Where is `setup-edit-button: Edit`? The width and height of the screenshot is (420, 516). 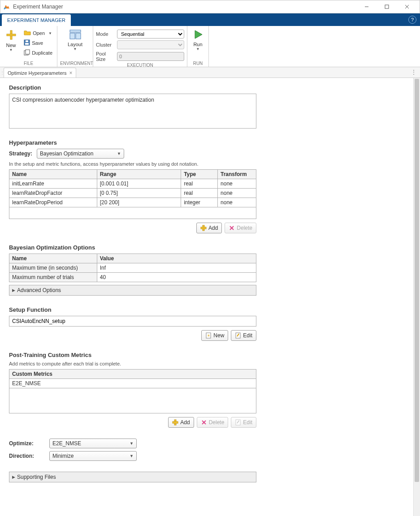
setup-edit-button: Edit is located at coordinates (244, 335).